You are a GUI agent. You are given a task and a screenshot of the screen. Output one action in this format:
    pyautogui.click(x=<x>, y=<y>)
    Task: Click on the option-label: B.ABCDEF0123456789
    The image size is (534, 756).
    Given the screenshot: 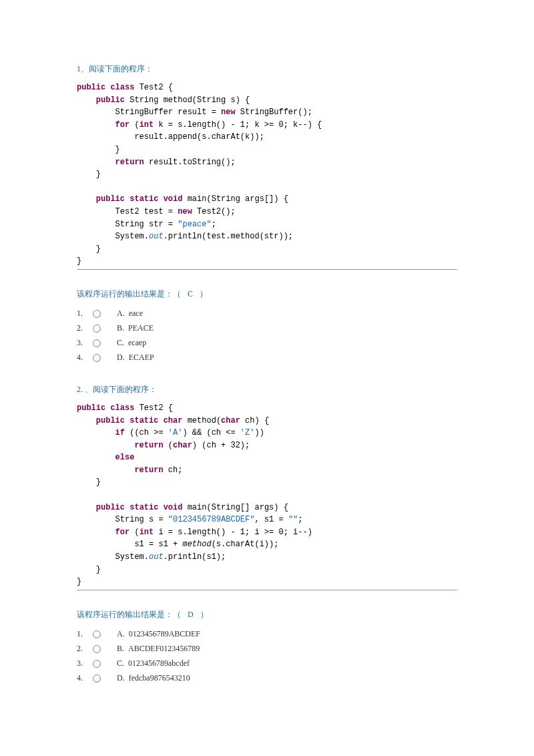 What is the action you would take?
    pyautogui.click(x=158, y=649)
    